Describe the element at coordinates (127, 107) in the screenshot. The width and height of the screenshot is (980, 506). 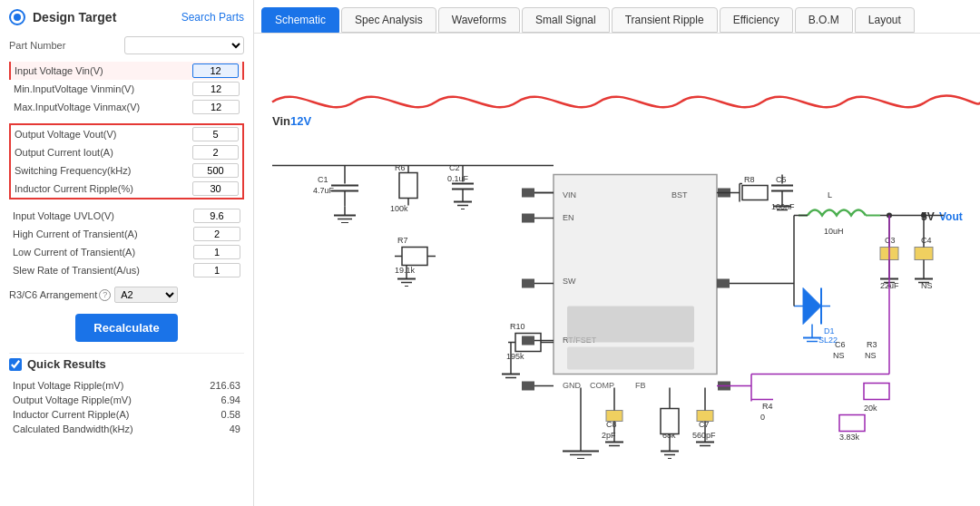
I see `table-row: Max.InputVoltage Vinmax(V)` at that location.